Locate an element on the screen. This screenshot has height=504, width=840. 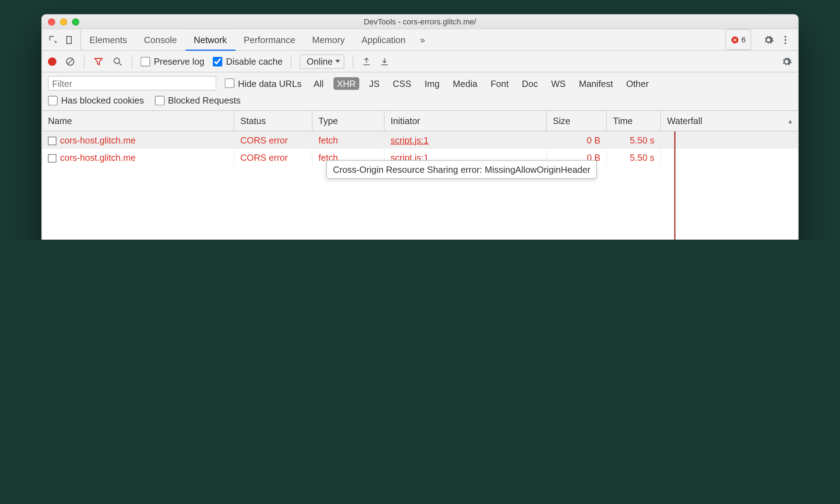
filter-type-js: JS is located at coordinates (374, 83).